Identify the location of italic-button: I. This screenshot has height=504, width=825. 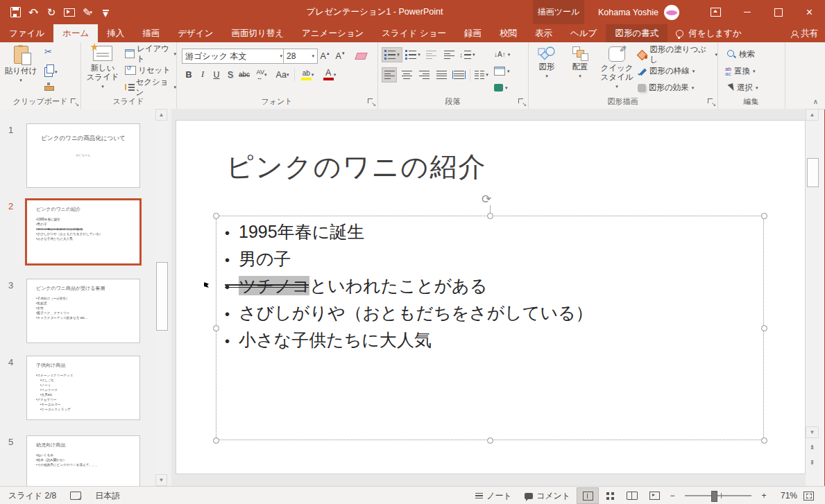
(203, 75).